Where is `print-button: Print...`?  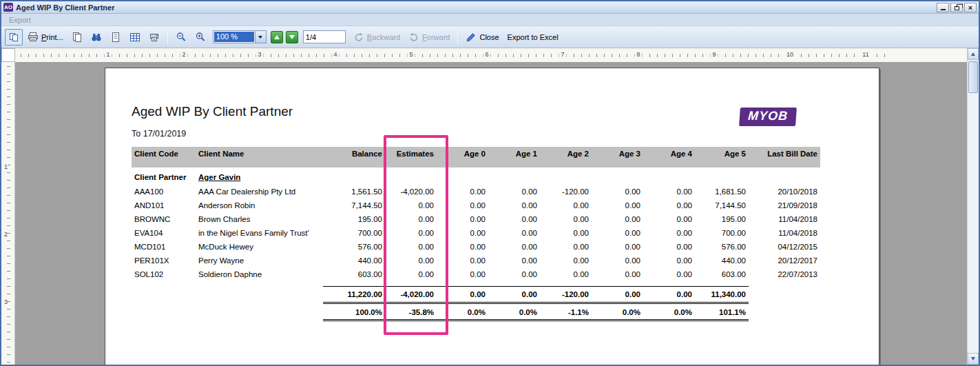
print-button: Print... is located at coordinates (45, 37).